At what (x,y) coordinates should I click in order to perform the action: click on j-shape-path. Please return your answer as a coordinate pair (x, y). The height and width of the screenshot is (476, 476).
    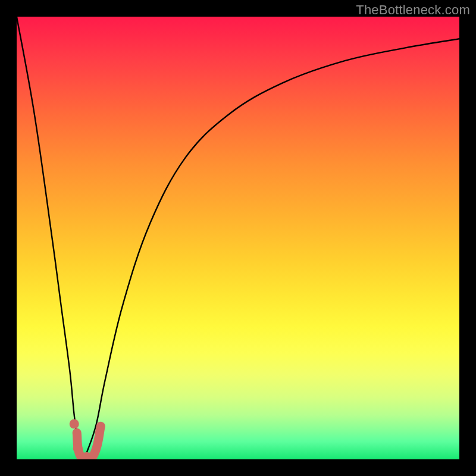
    Looking at the image, I should click on (89, 442).